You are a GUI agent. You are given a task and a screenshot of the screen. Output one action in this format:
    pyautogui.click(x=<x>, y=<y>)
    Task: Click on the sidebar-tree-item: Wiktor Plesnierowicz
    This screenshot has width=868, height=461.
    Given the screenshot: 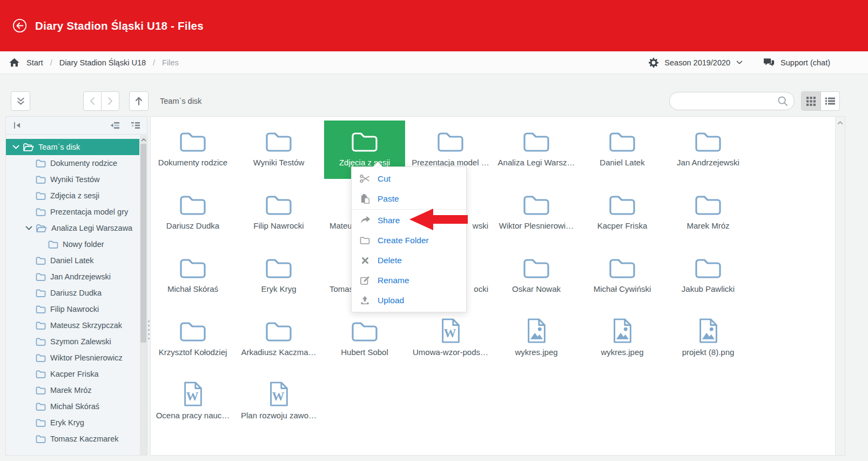 What is the action you would take?
    pyautogui.click(x=72, y=358)
    